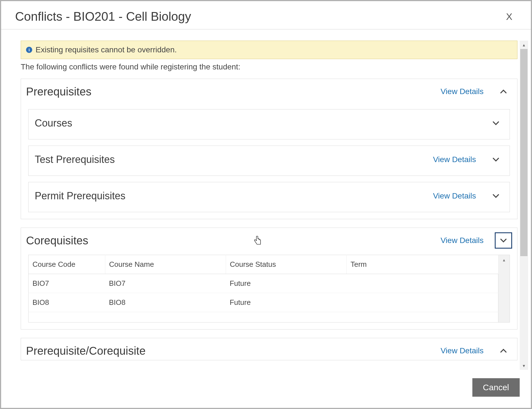 The image size is (532, 409). I want to click on table-row: BIO7 BIO7 Future, so click(263, 284).